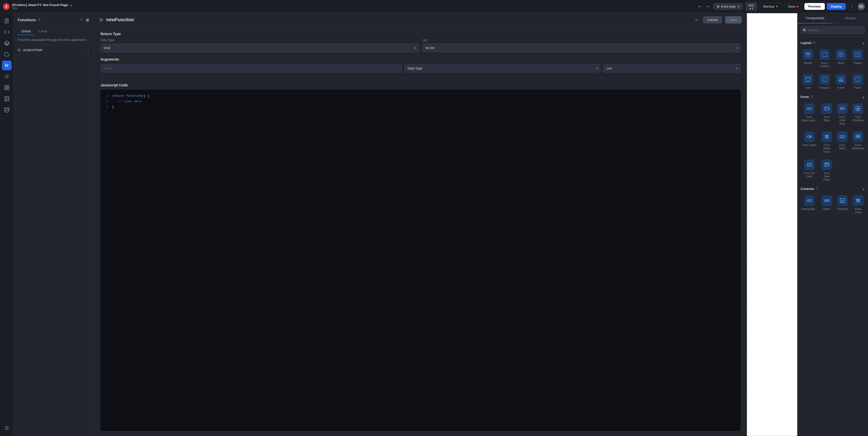  Describe the element at coordinates (841, 82) in the screenshot. I see `component-footer: Footer` at that location.